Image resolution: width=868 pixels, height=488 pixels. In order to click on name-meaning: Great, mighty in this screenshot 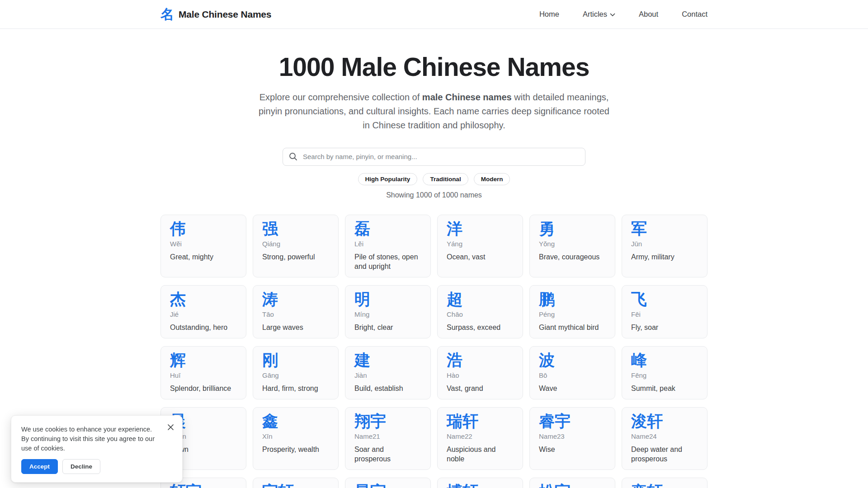, I will do `click(203, 257)`.